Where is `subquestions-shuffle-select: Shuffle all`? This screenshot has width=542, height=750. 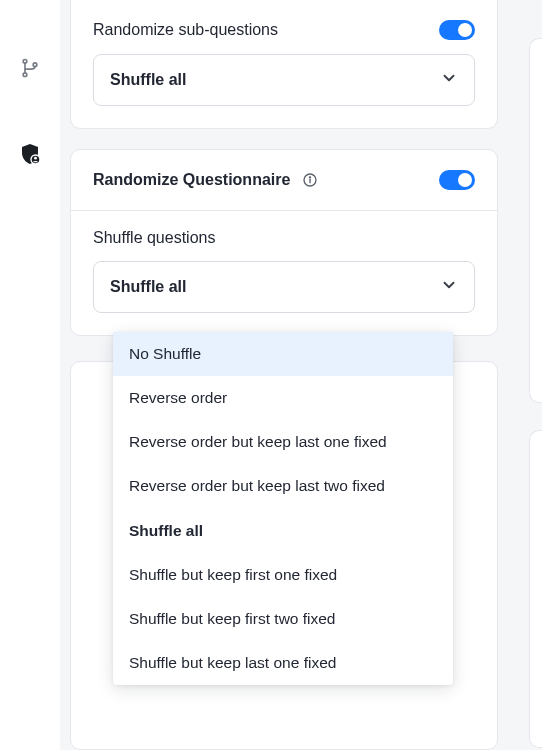 subquestions-shuffle-select: Shuffle all is located at coordinates (284, 80).